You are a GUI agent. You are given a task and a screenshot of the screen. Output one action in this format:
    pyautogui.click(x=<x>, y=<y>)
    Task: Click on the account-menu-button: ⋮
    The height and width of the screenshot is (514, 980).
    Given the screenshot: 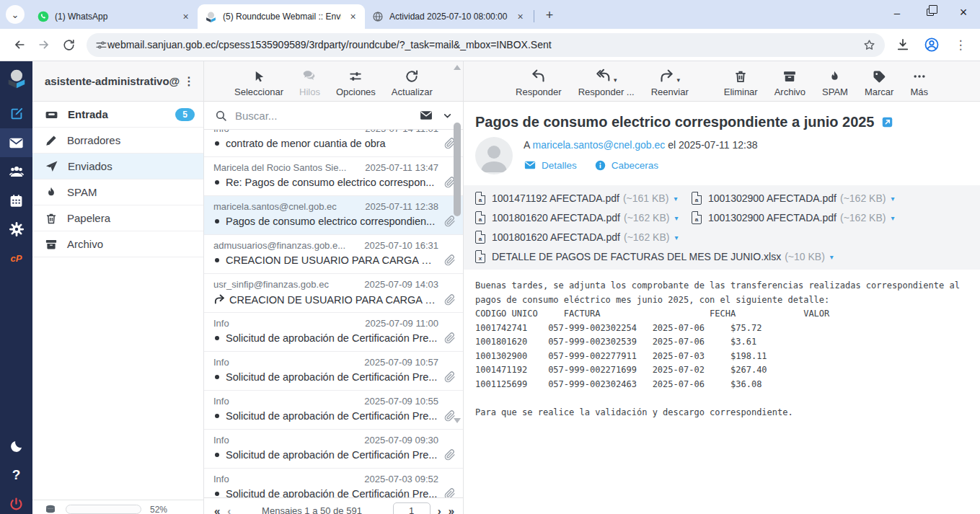 What is the action you would take?
    pyautogui.click(x=189, y=81)
    